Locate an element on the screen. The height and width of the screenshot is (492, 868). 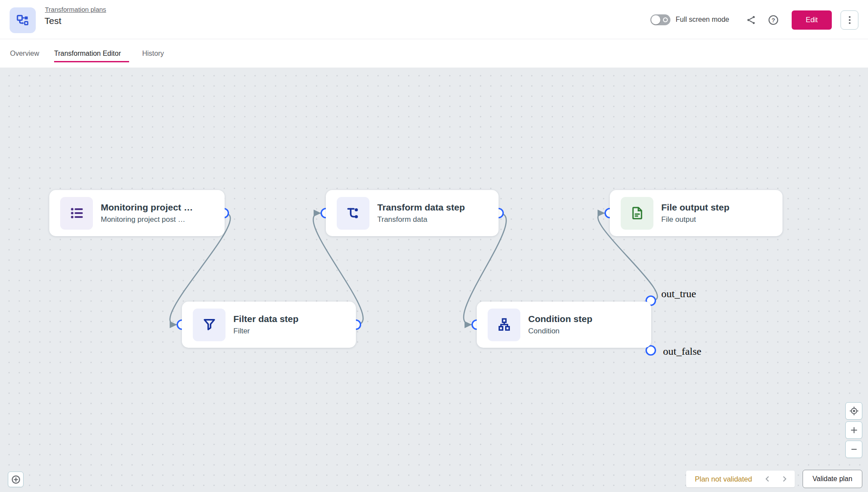
node-subtitle: Transform data is located at coordinates (421, 220).